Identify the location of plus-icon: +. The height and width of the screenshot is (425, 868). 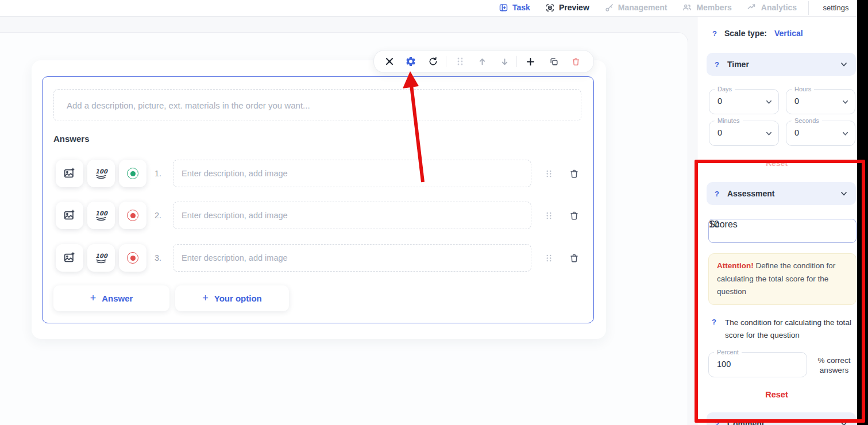
(206, 298).